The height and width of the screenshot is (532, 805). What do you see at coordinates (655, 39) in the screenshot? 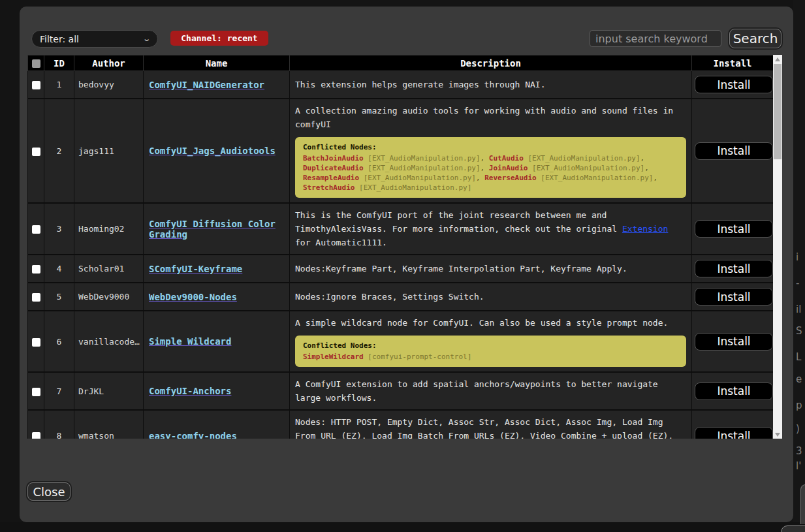
I see `search-input` at bounding box center [655, 39].